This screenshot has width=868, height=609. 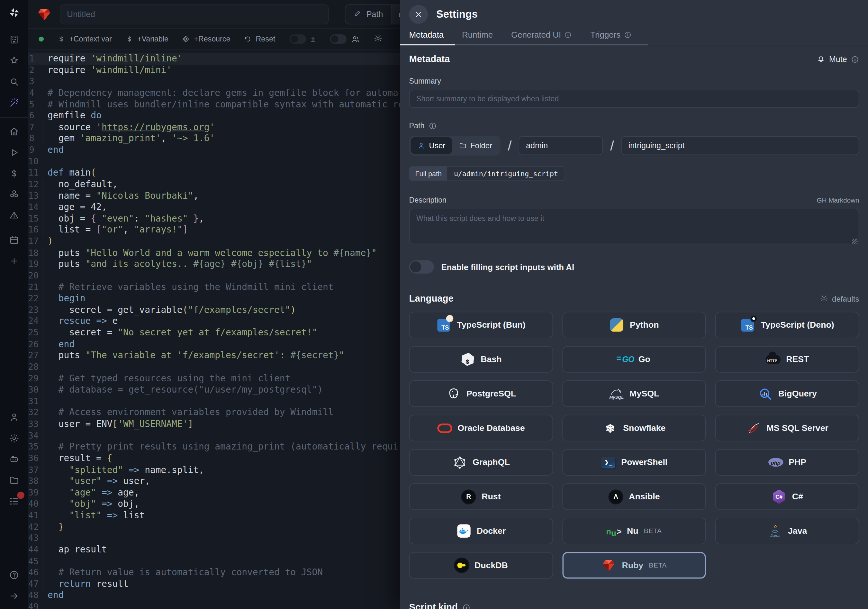 I want to click on language-card-bigquery: BigQuery, so click(x=787, y=394).